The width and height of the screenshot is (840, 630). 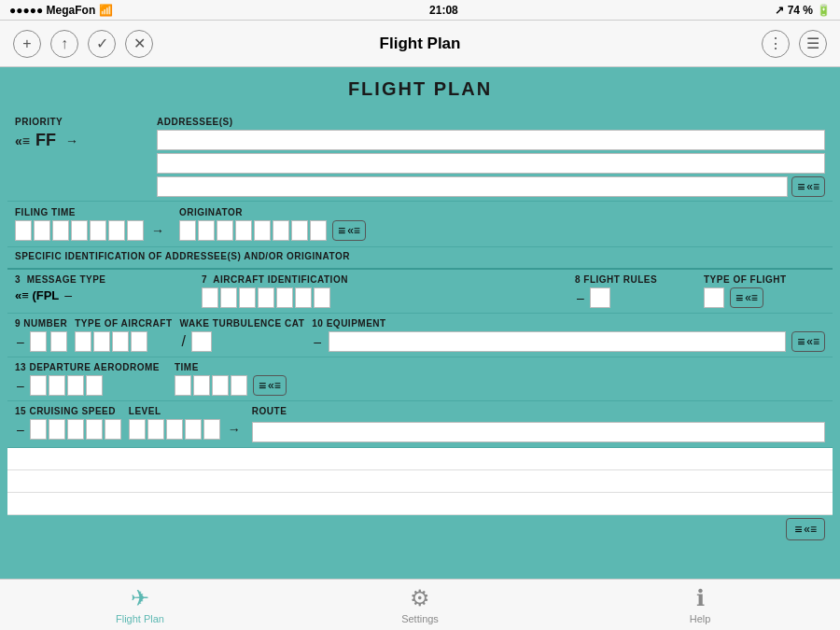 What do you see at coordinates (491, 121) in the screenshot?
I see `addressee-label: ADDRESSEE(S)` at bounding box center [491, 121].